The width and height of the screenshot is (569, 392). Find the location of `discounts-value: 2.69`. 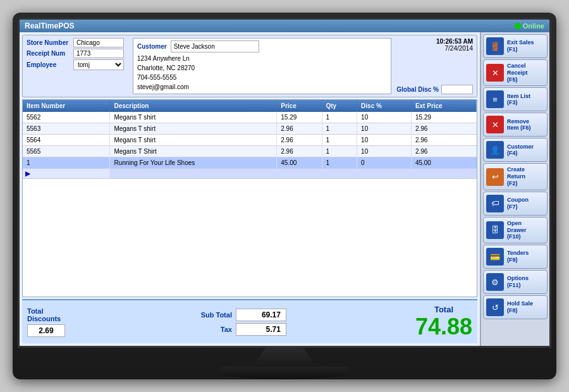

discounts-value: 2.69 is located at coordinates (46, 331).